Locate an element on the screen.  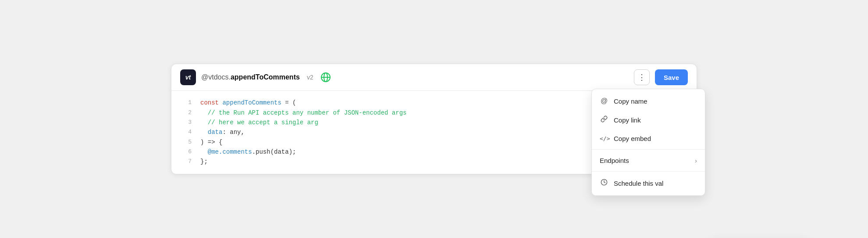
globe-icon is located at coordinates (326, 77).